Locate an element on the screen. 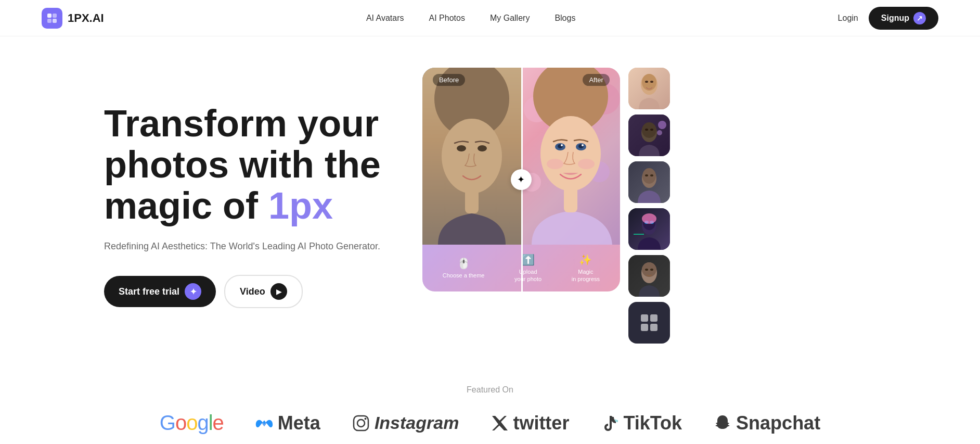  step-choose-theme: 🖱️ Choose a theme is located at coordinates (464, 268).